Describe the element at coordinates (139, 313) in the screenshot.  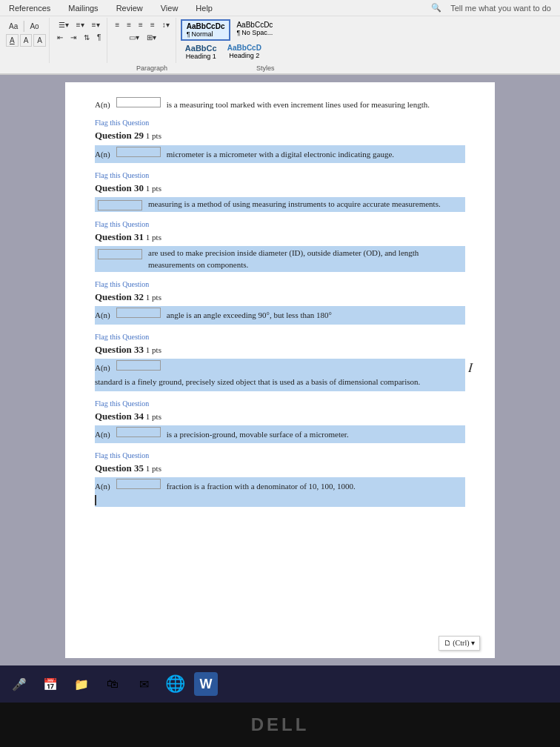
I see `q32-blank` at that location.